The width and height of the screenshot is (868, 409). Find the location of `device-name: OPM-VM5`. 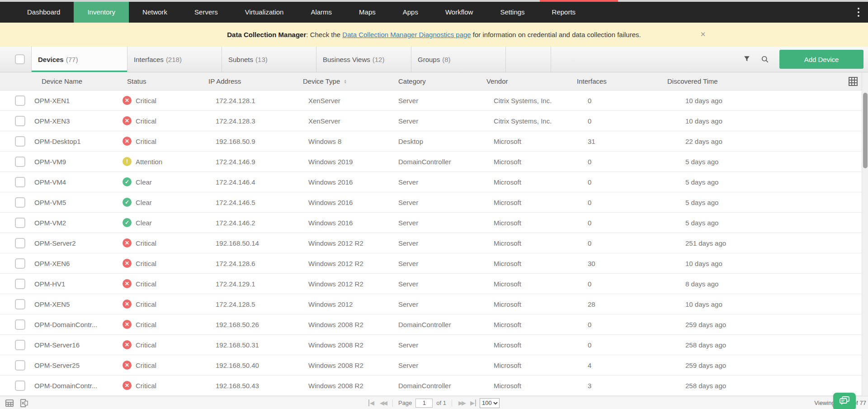

device-name: OPM-VM5 is located at coordinates (71, 202).